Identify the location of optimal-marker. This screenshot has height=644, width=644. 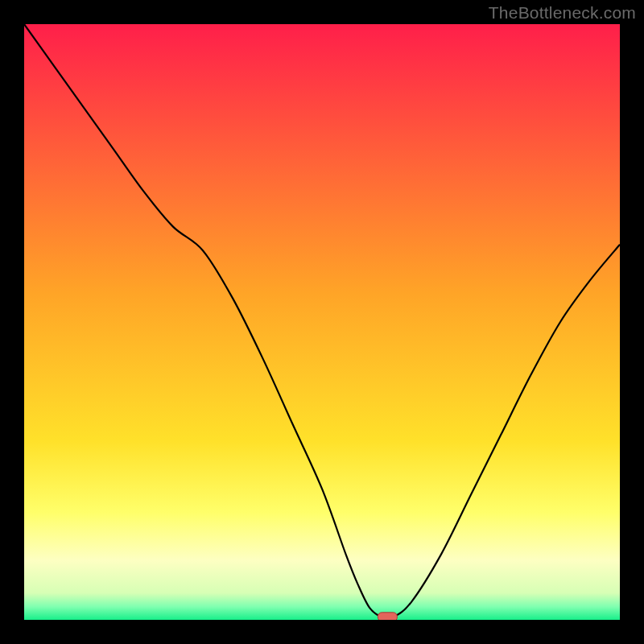
(387, 617).